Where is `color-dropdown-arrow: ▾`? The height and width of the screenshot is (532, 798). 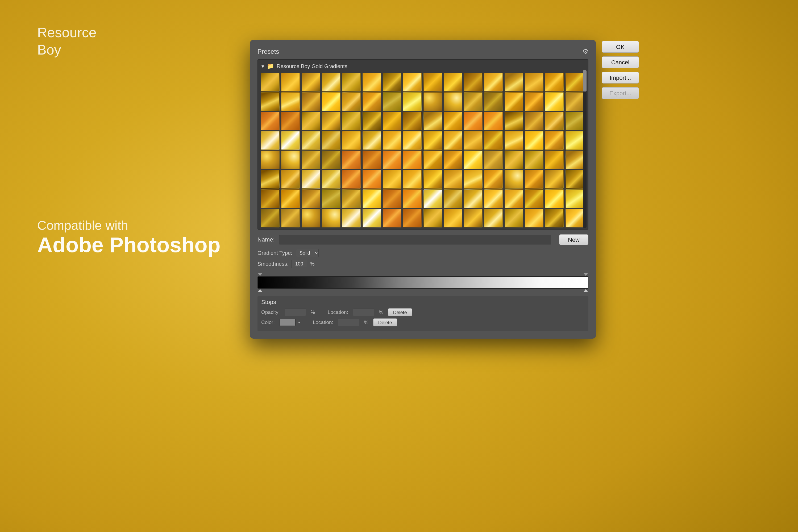 color-dropdown-arrow: ▾ is located at coordinates (299, 322).